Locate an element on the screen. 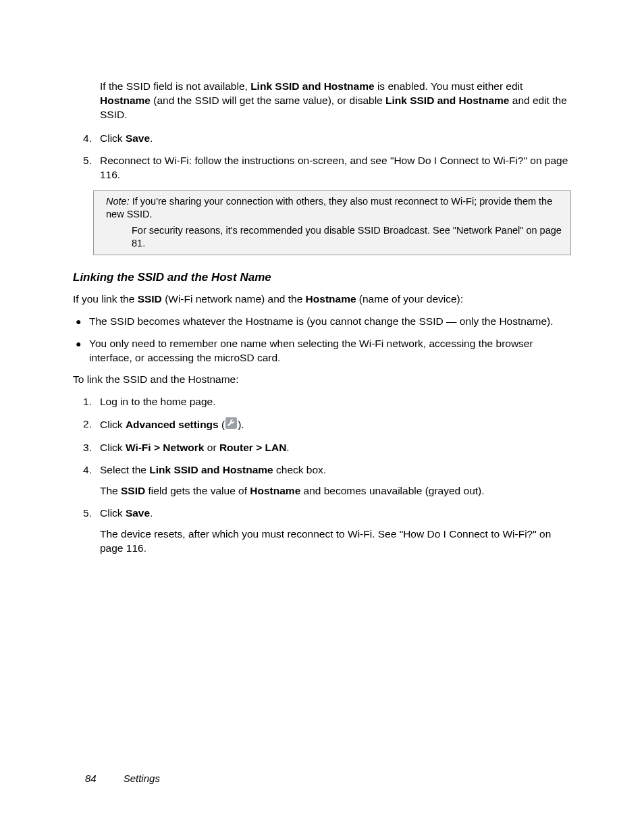 The image size is (644, 834). step-number: 2. is located at coordinates (86, 425).